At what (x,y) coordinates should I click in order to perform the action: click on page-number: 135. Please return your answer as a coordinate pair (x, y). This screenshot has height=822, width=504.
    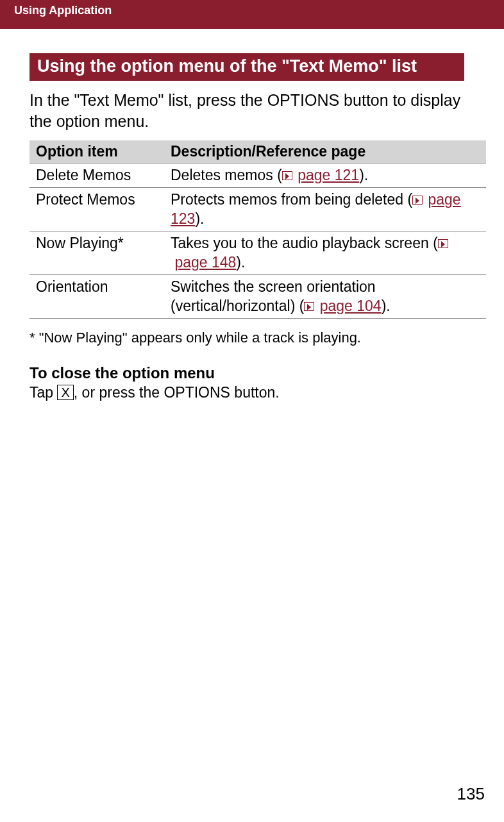
    Looking at the image, I should click on (471, 794).